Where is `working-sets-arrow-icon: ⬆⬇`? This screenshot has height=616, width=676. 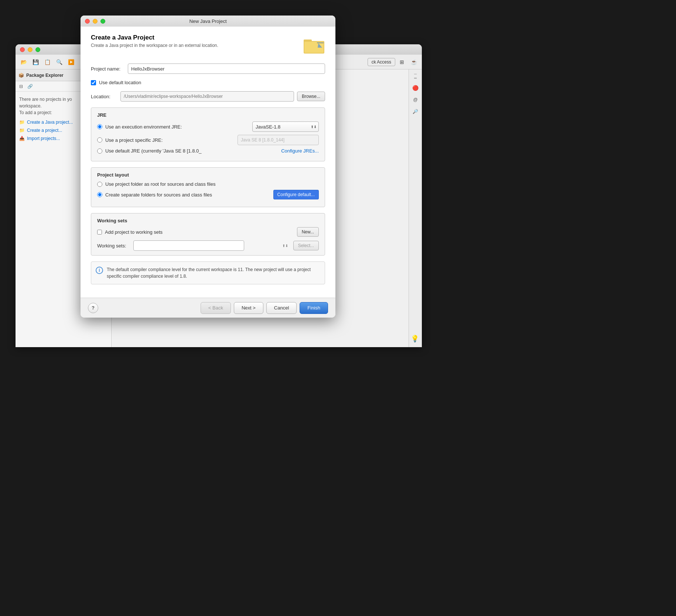
working-sets-arrow-icon: ⬆⬇ is located at coordinates (285, 246).